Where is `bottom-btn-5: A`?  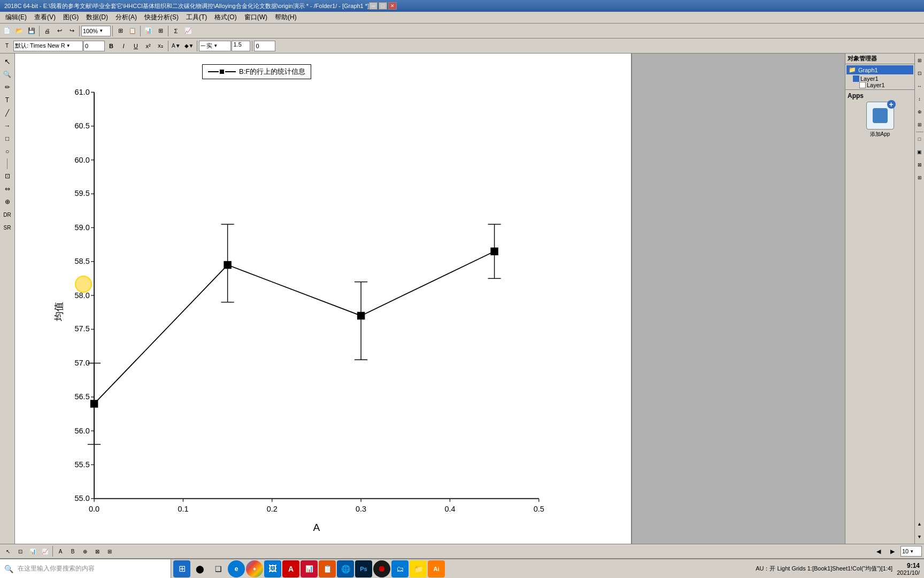 bottom-btn-5: A is located at coordinates (60, 551).